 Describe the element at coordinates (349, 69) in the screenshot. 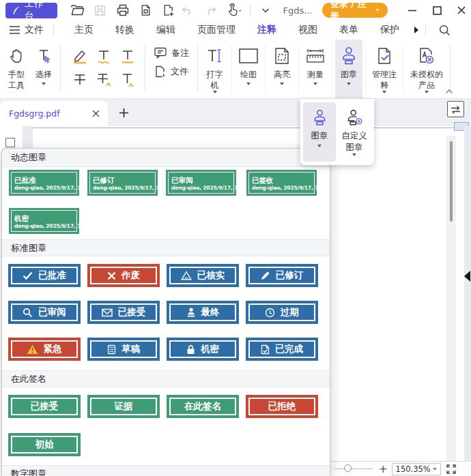

I see `stamp-button: 图章` at that location.